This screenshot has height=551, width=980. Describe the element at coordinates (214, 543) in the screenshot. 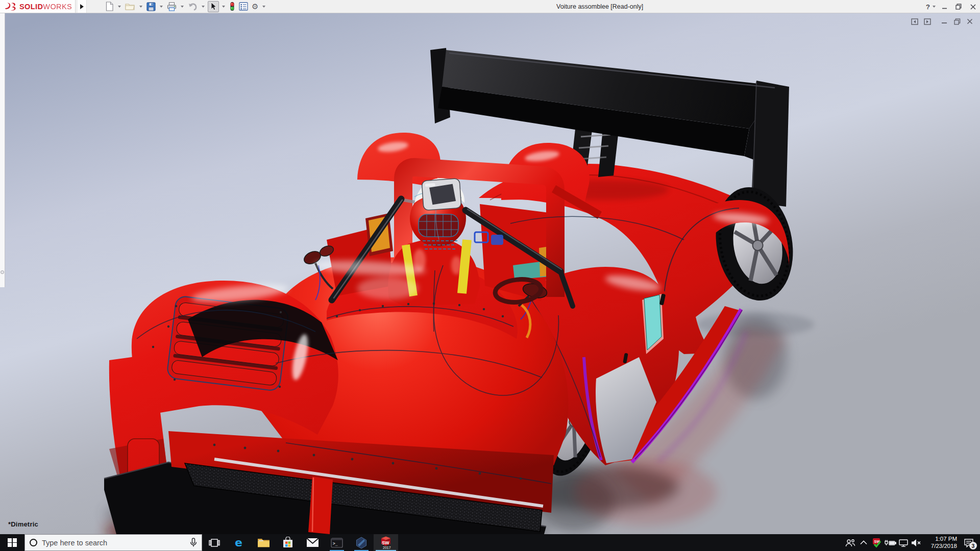

I see `task-view-icon` at that location.